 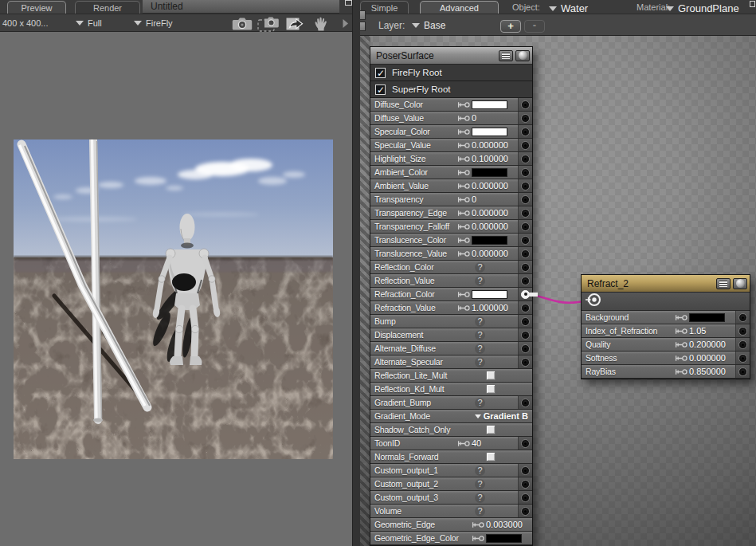 I want to click on value-field: 0, so click(x=474, y=199).